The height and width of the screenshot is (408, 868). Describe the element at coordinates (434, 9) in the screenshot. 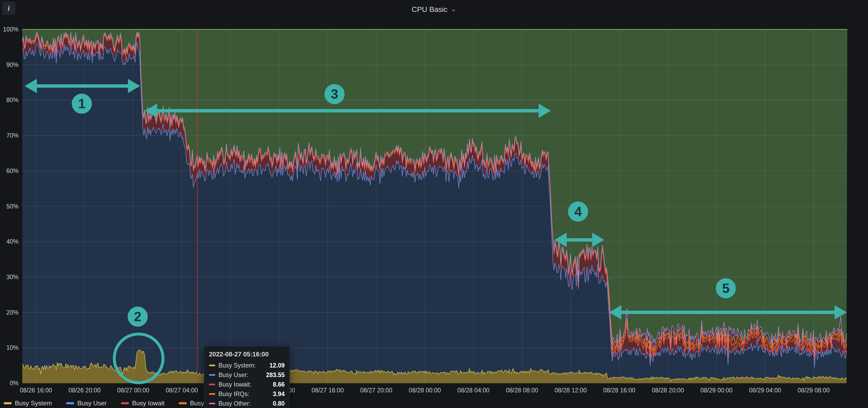

I see `panel-title: CPU Basic ⌄` at that location.